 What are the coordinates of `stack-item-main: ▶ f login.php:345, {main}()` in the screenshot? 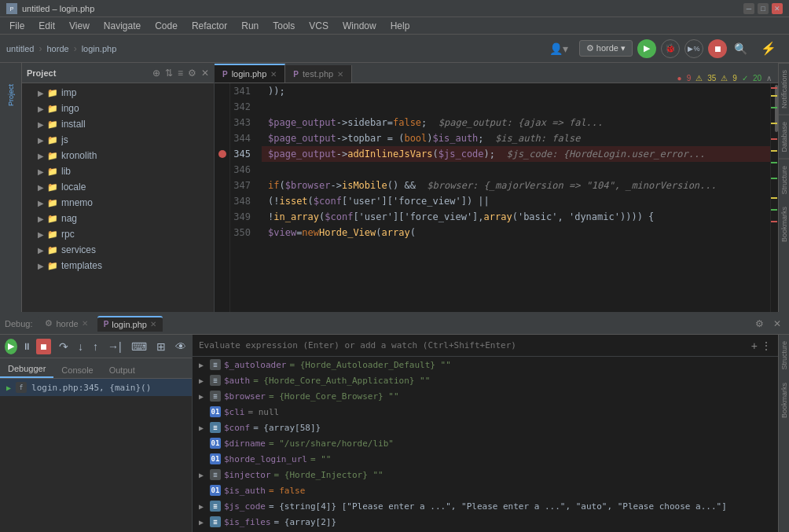 It's located at (96, 387).